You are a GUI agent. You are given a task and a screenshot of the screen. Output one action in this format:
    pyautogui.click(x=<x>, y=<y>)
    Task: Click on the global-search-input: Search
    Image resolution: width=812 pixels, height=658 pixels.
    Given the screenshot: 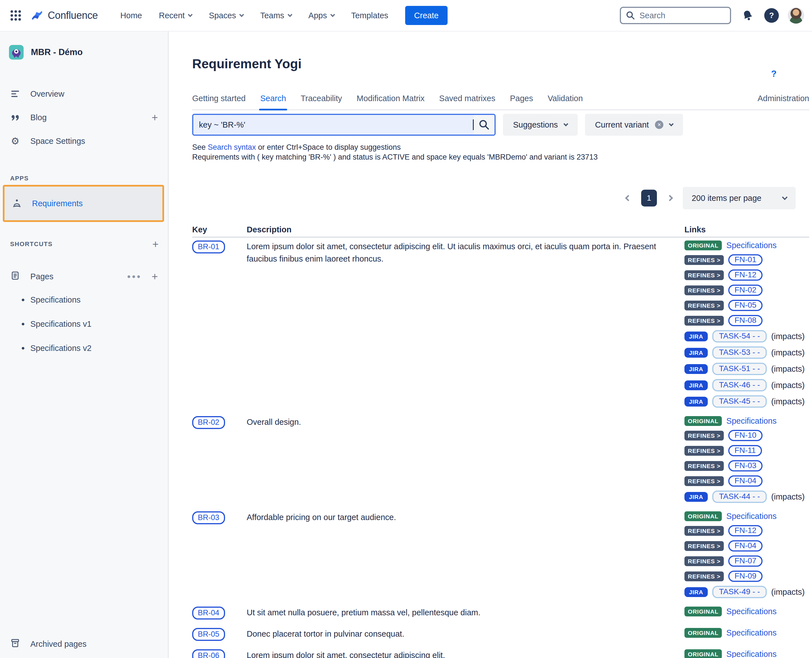 What is the action you would take?
    pyautogui.click(x=676, y=16)
    